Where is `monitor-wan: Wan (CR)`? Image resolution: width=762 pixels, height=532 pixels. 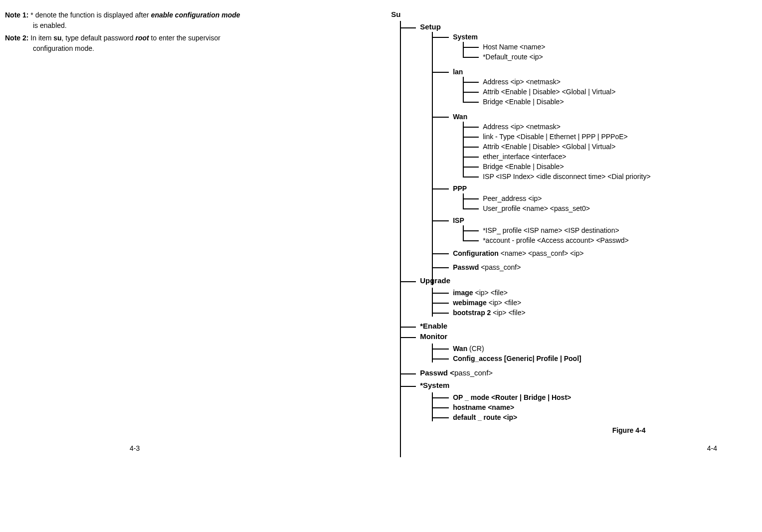 monitor-wan: Wan (CR) is located at coordinates (594, 349).